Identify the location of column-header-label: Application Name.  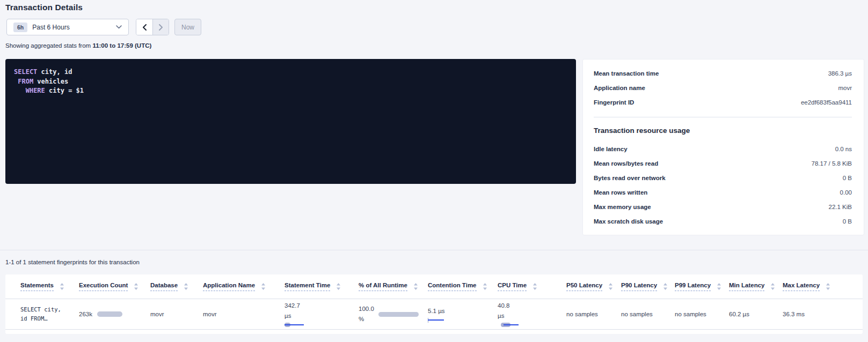
(229, 286).